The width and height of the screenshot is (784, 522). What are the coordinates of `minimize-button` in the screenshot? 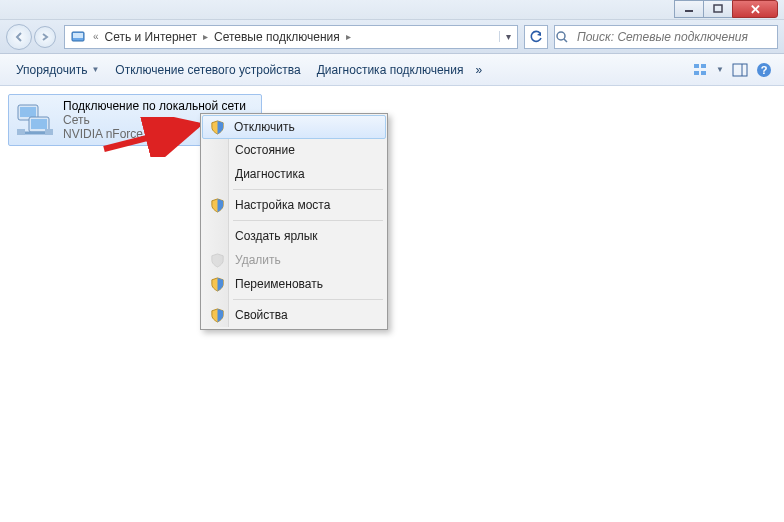 It's located at (689, 9).